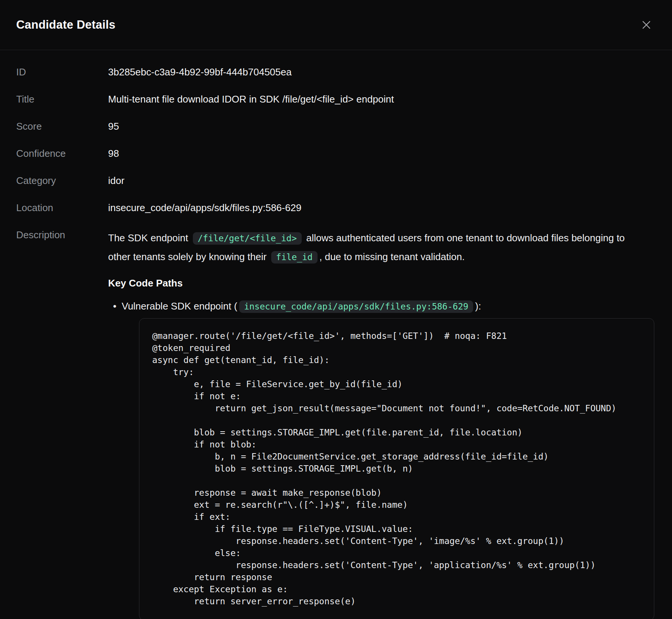  I want to click on text-segment: The SDK endpoint, so click(150, 238).